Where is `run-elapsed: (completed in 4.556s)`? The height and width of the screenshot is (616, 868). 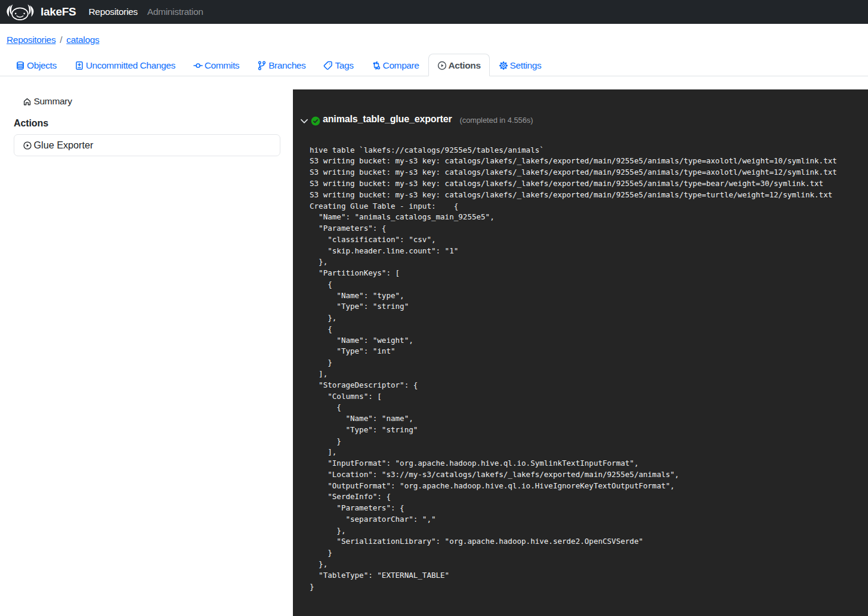
run-elapsed: (completed in 4.556s) is located at coordinates (496, 120).